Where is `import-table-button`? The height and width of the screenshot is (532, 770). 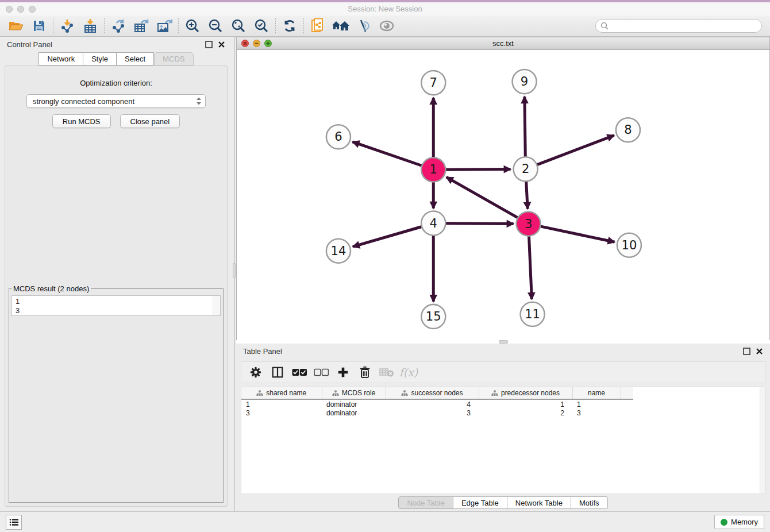
import-table-button is located at coordinates (90, 26).